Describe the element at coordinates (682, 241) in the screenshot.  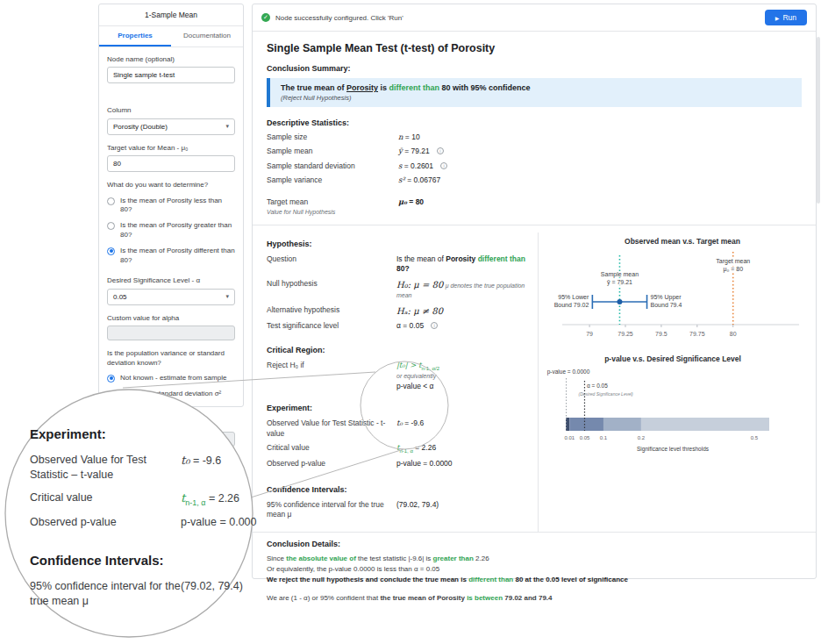
I see `svg-text: Observed mean v.s. Target mean` at that location.